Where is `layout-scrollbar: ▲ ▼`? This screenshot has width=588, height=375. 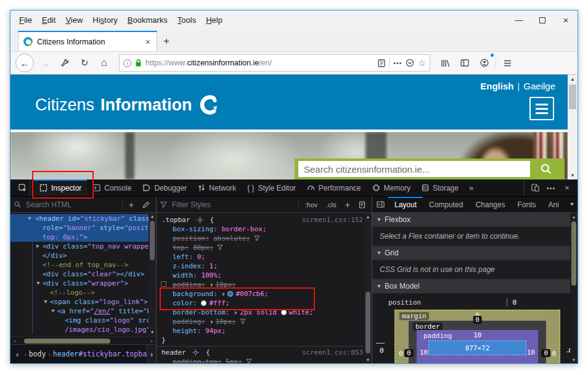 layout-scrollbar: ▲ ▼ is located at coordinates (574, 288).